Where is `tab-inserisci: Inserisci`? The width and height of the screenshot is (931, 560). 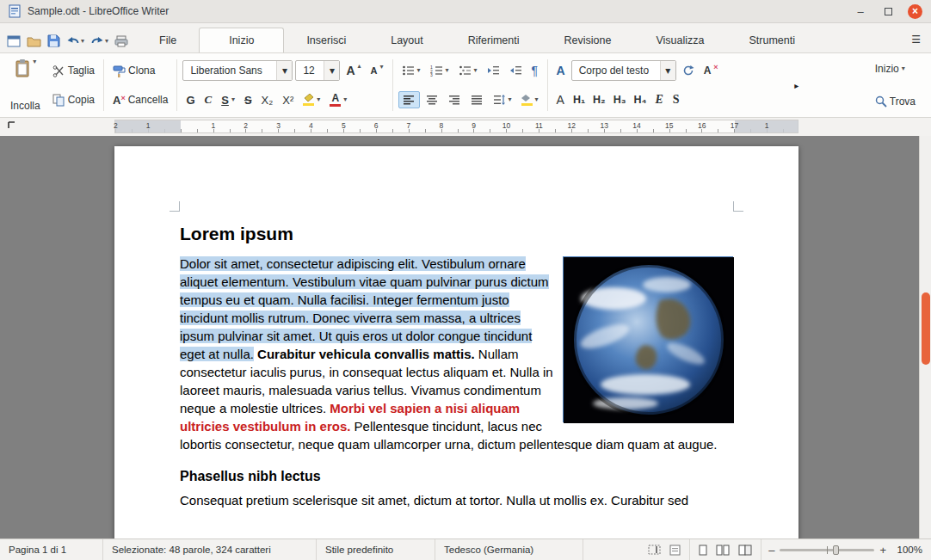 tab-inserisci: Inserisci is located at coordinates (326, 40).